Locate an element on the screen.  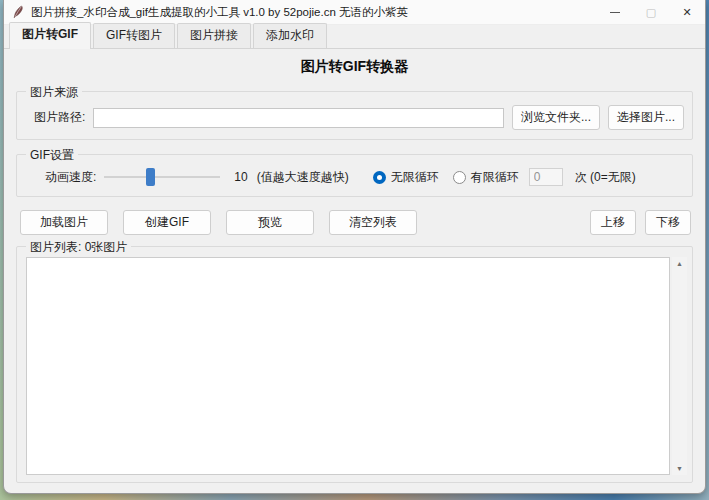
feather-app-icon is located at coordinates (18, 12).